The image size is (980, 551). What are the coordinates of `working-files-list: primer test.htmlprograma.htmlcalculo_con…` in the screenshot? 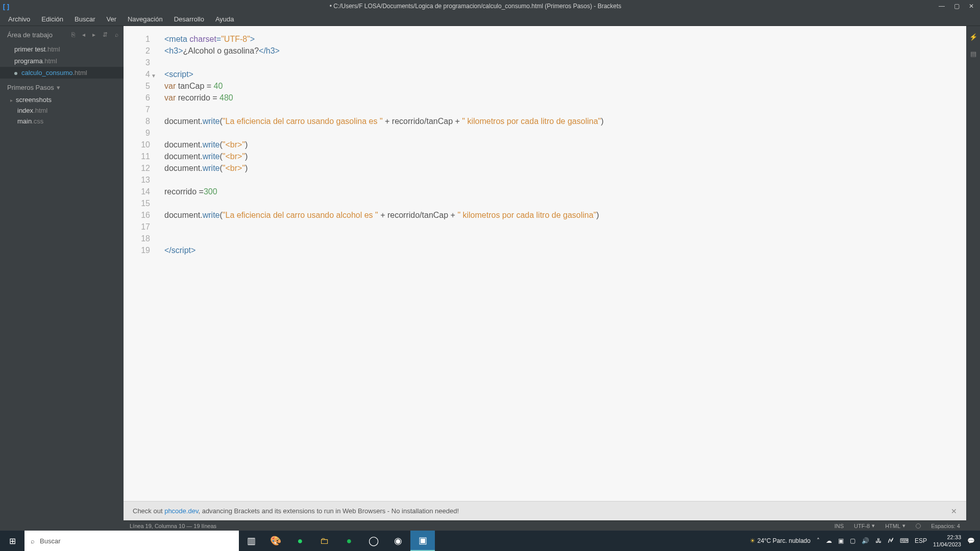 It's located at (62, 61).